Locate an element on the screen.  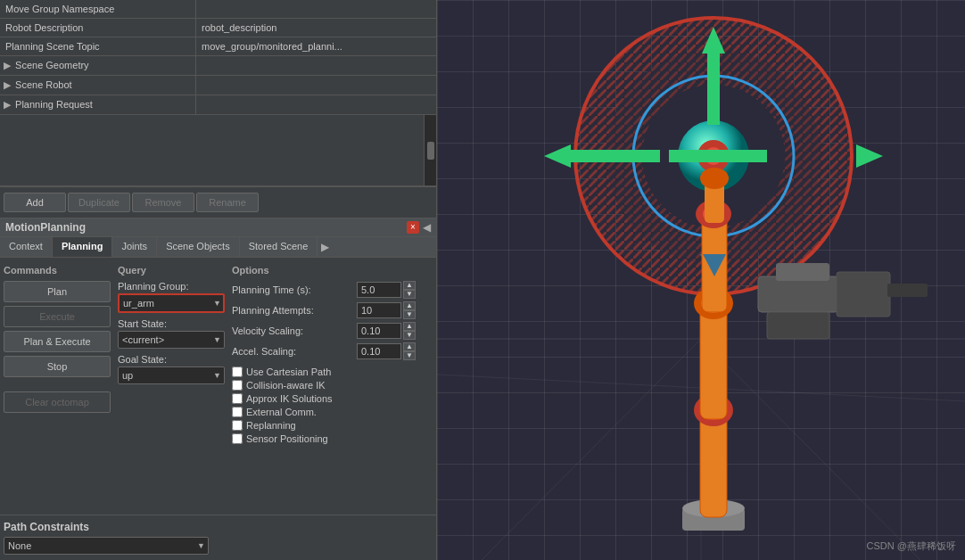
options-column: Options Planning Time (s): ▲ ▼ Plannin is located at coordinates (332, 386).